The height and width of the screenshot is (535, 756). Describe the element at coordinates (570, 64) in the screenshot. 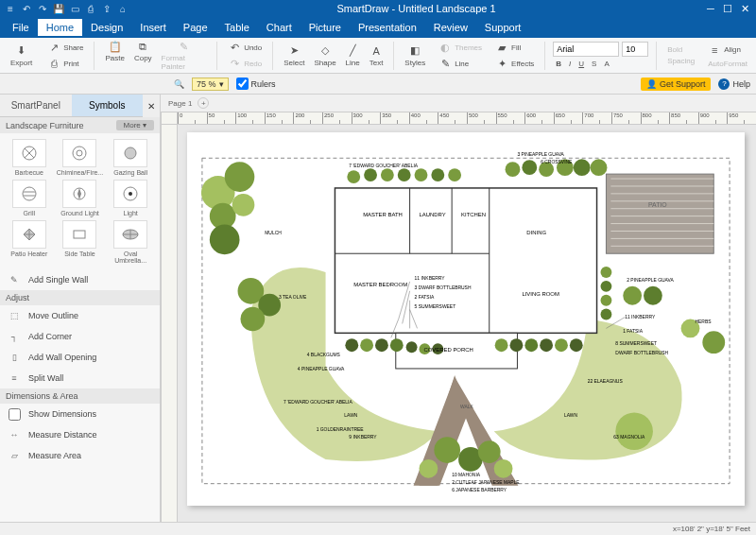

I see `italic-button: I` at that location.